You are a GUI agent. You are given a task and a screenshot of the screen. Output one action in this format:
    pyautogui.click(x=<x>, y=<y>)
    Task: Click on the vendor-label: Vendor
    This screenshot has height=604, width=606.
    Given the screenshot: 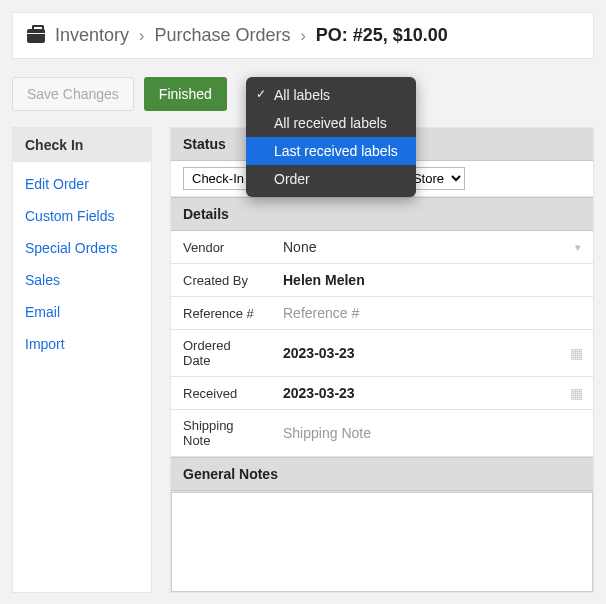 What is the action you would take?
    pyautogui.click(x=221, y=248)
    